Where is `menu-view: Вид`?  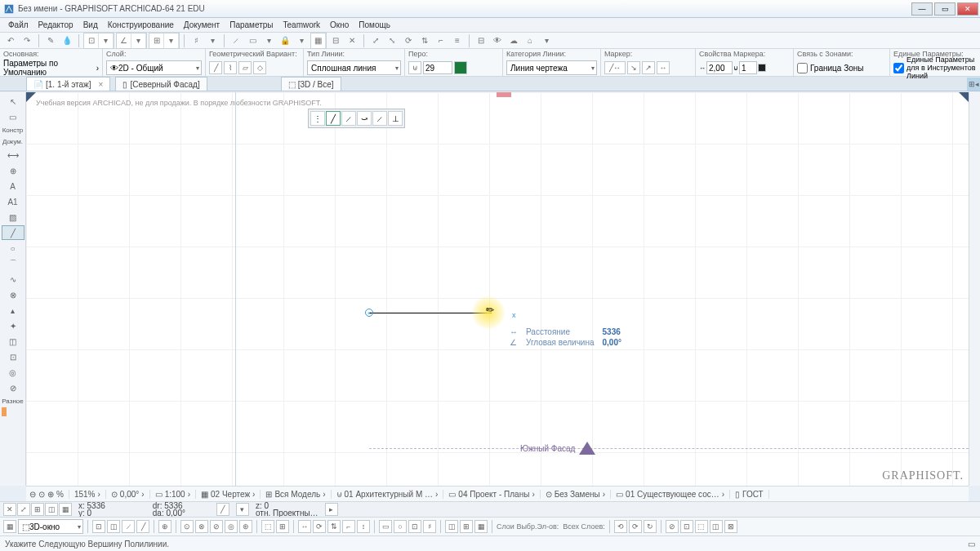 menu-view: Вид is located at coordinates (91, 24).